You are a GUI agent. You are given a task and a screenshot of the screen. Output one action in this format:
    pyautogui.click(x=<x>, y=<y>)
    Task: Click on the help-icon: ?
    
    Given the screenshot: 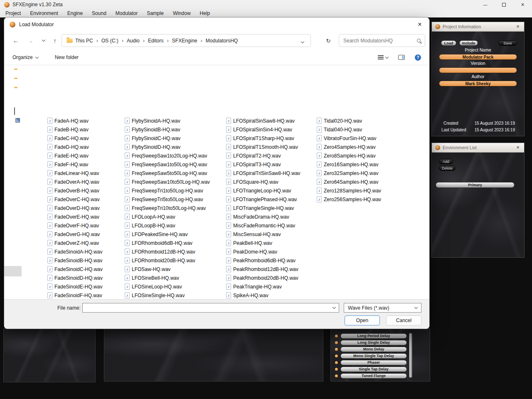 What is the action you would take?
    pyautogui.click(x=418, y=57)
    